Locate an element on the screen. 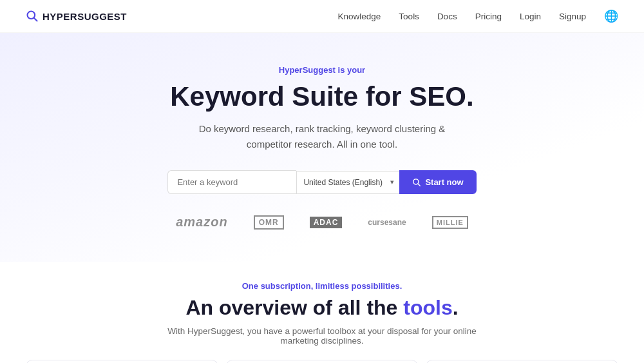 The image size is (644, 363). logo-amazon: amazon is located at coordinates (202, 222).